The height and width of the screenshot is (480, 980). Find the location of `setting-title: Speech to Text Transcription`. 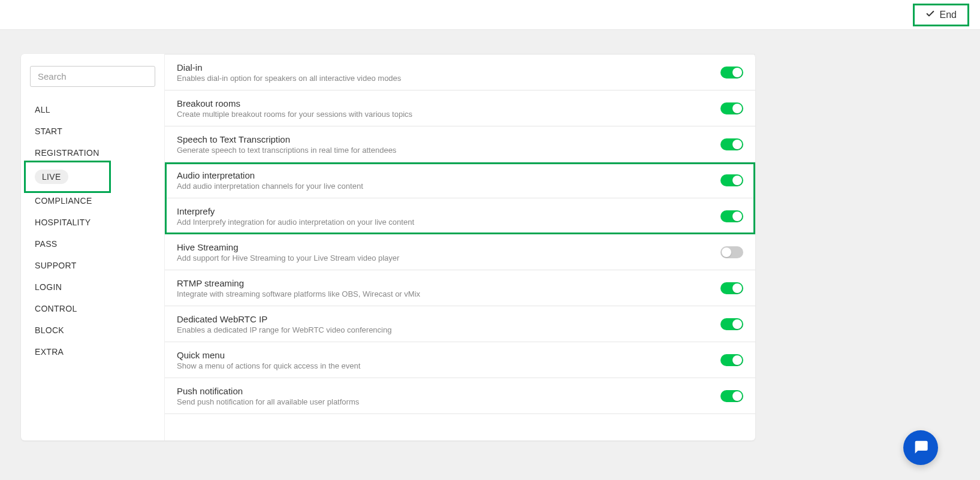

setting-title: Speech to Text Transcription is located at coordinates (448, 139).